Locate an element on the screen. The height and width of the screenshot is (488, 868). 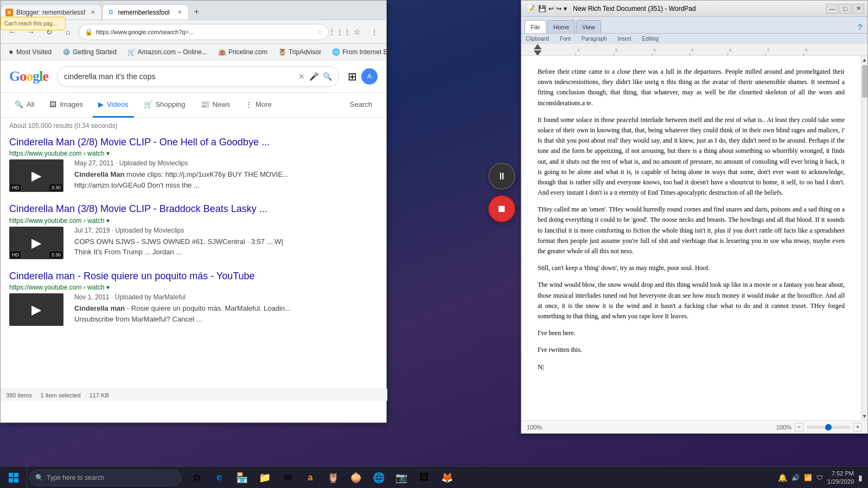
taskbar-tor: 🧅 is located at coordinates (356, 478).